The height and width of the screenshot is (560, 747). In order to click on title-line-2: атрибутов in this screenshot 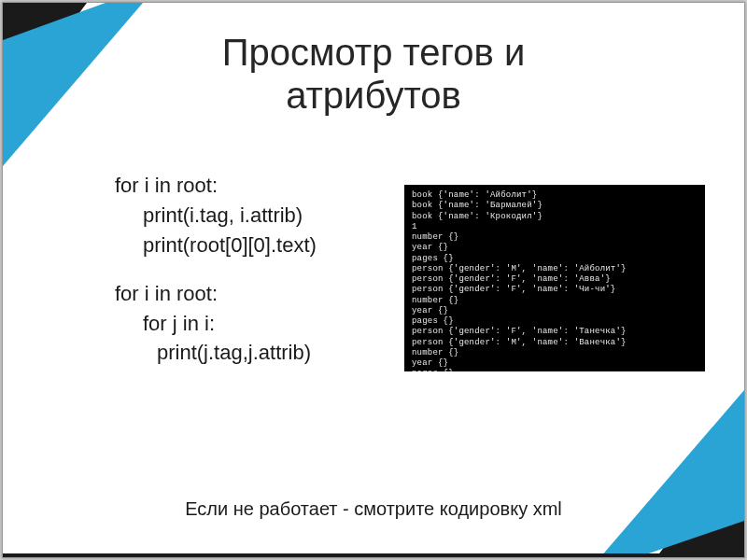, I will do `click(374, 95)`.